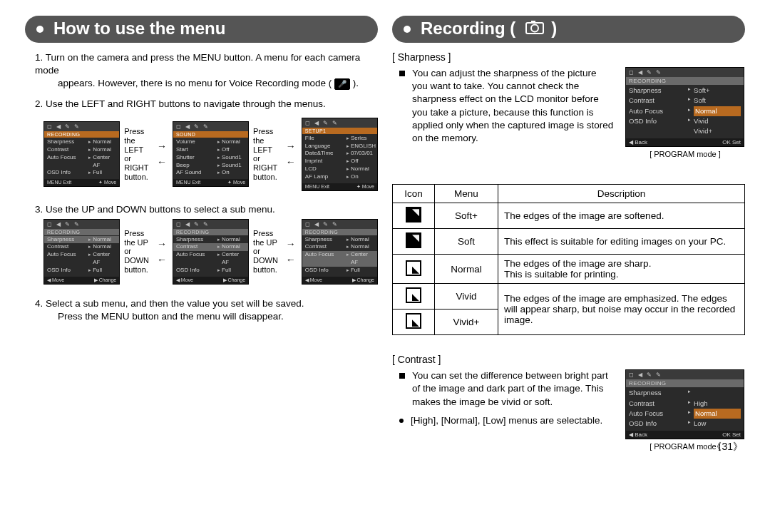 This screenshot has height=532, width=770. I want to click on soft-plus-icon, so click(414, 215).